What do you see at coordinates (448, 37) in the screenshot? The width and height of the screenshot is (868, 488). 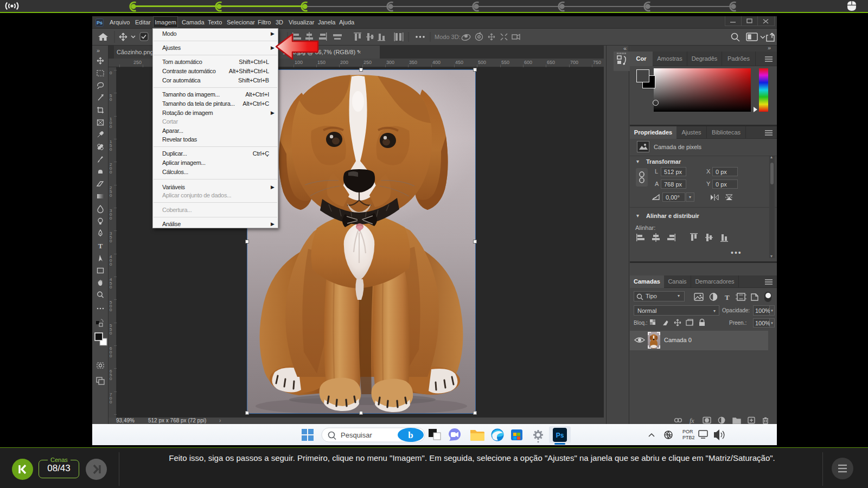 I see `svg-text: Modo 3D:` at bounding box center [448, 37].